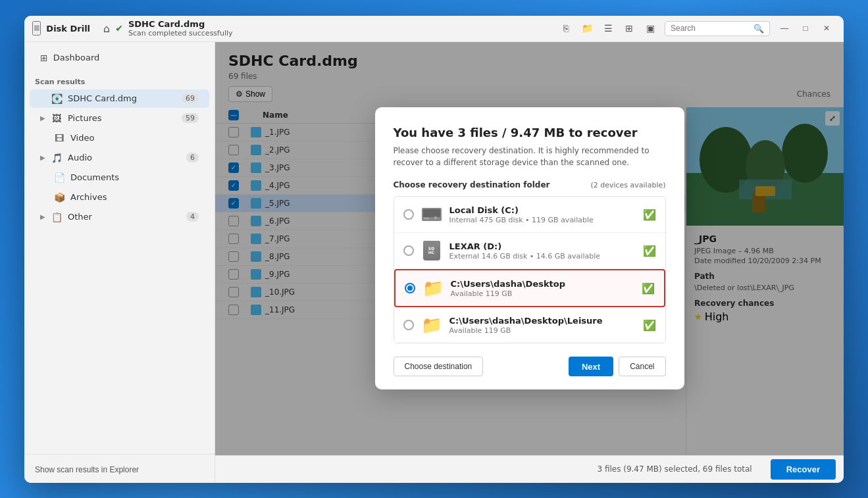 This screenshot has width=868, height=498. I want to click on archives-icon: 📦, so click(59, 197).